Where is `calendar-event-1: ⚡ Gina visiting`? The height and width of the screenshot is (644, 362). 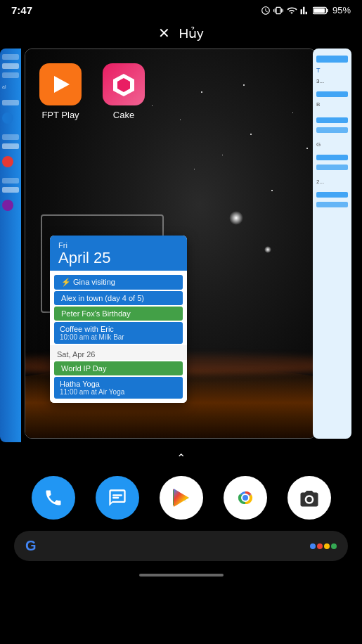
calendar-event-1: ⚡ Gina visiting is located at coordinates (118, 283).